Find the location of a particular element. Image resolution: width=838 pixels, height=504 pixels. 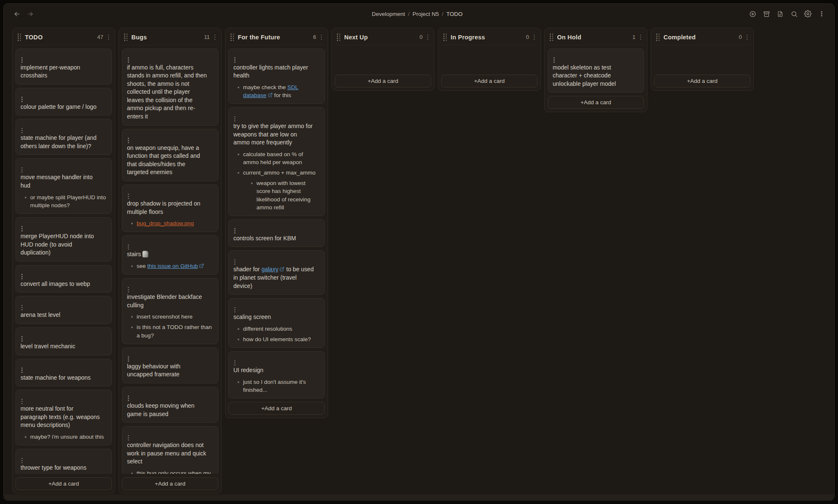

card: merge PlayerHUD node into HUD node (to a… is located at coordinates (64, 239).